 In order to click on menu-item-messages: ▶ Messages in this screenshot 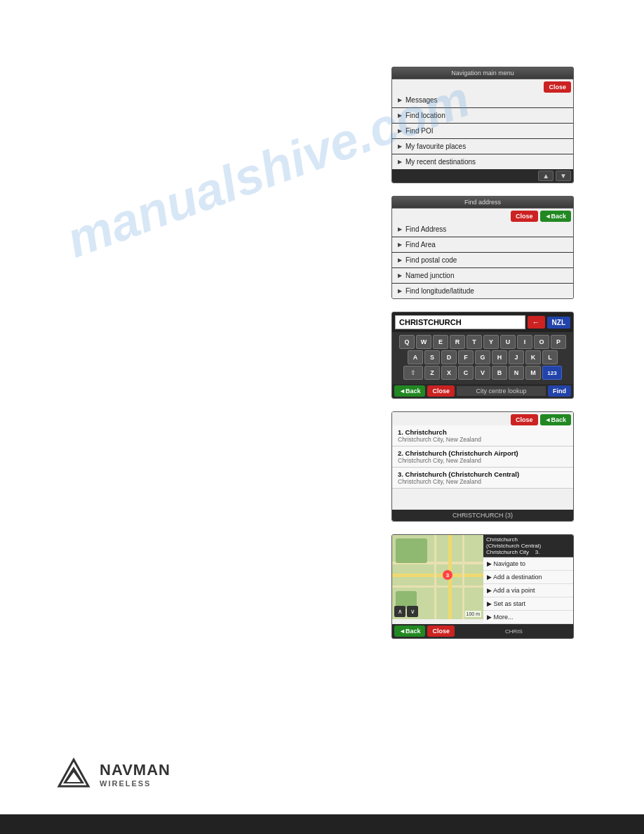, I will do `click(483, 100)`.